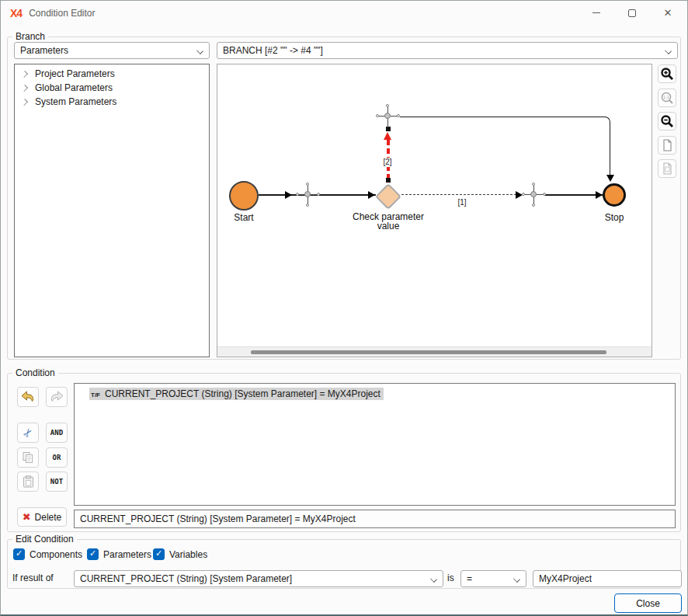 The image size is (688, 616). Describe the element at coordinates (56, 555) in the screenshot. I see `components-checkbox-label: Components` at that location.